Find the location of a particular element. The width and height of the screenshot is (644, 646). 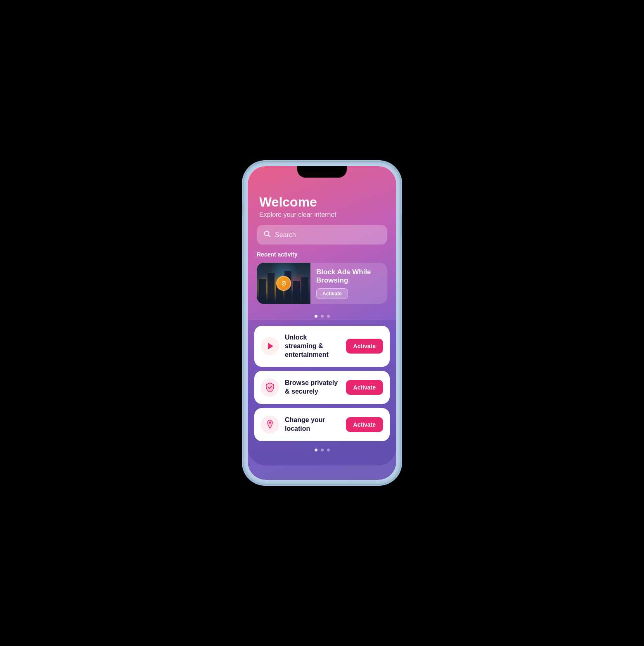

streaming-title: Unlock streaming & entertainment is located at coordinates (313, 346).